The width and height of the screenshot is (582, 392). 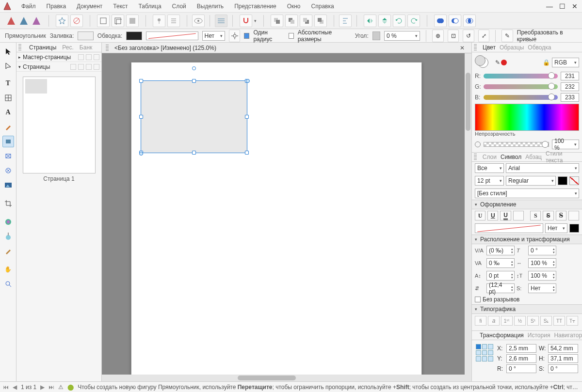 What do you see at coordinates (574, 181) in the screenshot?
I see `font-bg-swatch` at bounding box center [574, 181].